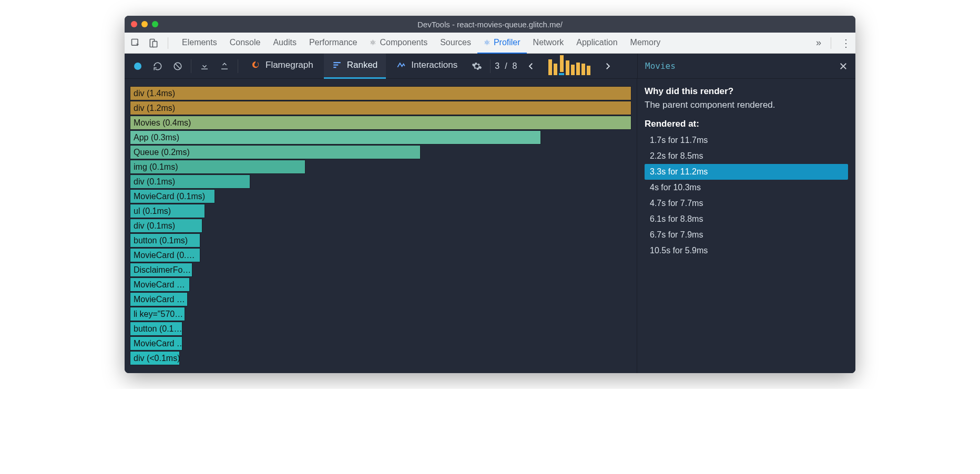 Image resolution: width=980 pixels, height=474 pixels. What do you see at coordinates (381, 123) in the screenshot?
I see `ranked-bar: Movies (0.4ms)` at bounding box center [381, 123].